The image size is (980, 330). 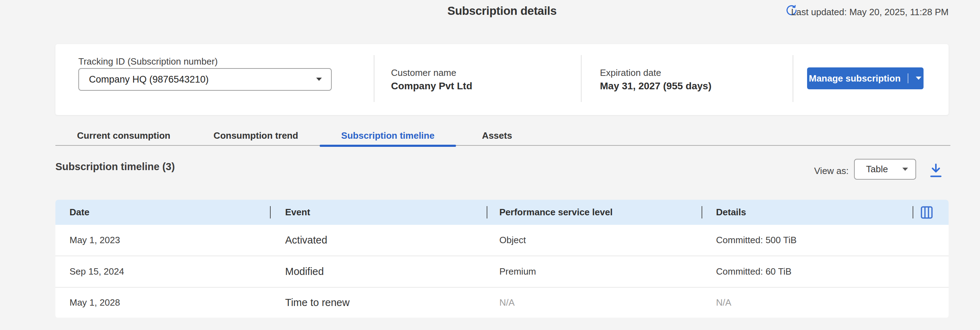 I want to click on download-button, so click(x=936, y=171).